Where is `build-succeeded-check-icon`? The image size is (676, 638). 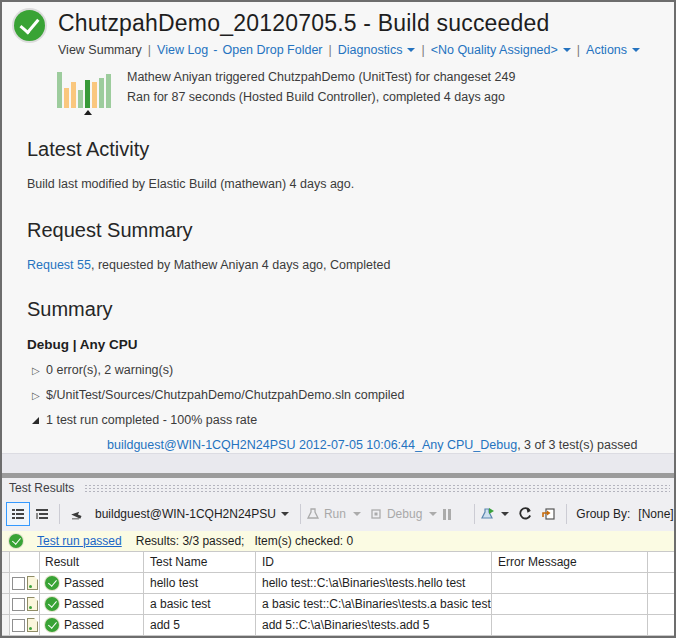
build-succeeded-check-icon is located at coordinates (30, 26).